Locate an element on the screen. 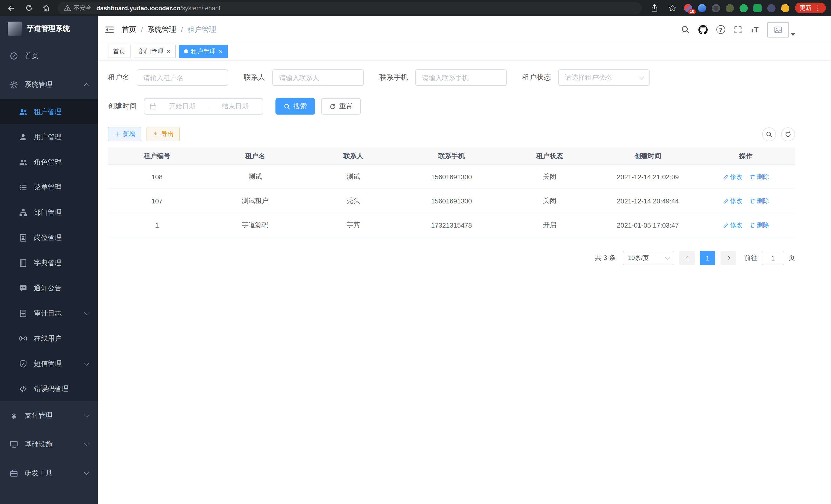  active-dot-icon is located at coordinates (186, 51).